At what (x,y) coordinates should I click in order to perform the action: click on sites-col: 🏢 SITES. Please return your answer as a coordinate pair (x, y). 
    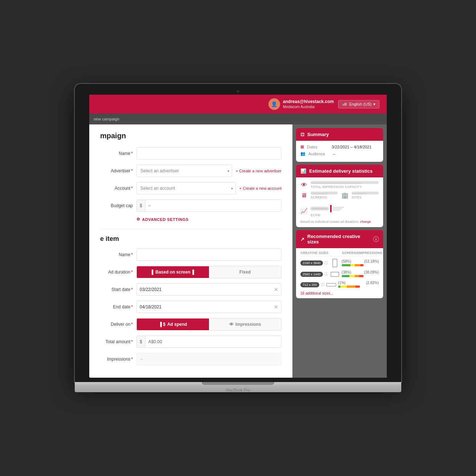
    Looking at the image, I should click on (360, 197).